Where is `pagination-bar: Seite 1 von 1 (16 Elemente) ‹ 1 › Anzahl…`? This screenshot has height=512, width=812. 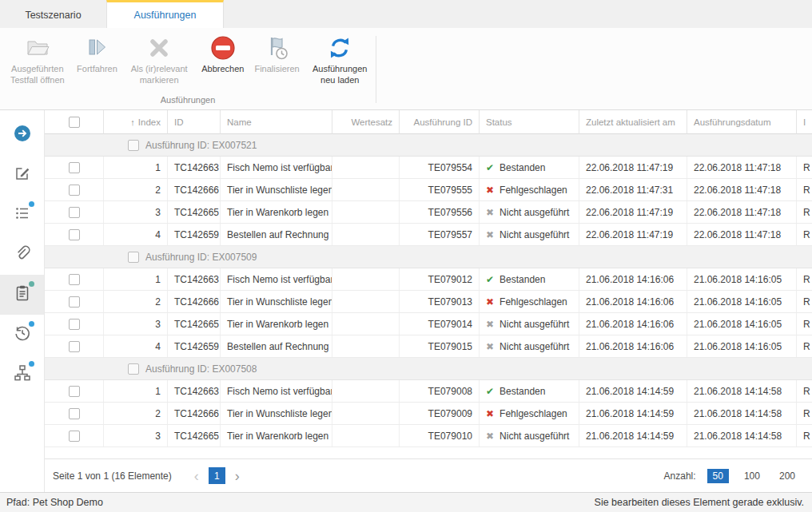
pagination-bar: Seite 1 von 1 (16 Elemente) ‹ 1 › Anzahl… is located at coordinates (428, 475).